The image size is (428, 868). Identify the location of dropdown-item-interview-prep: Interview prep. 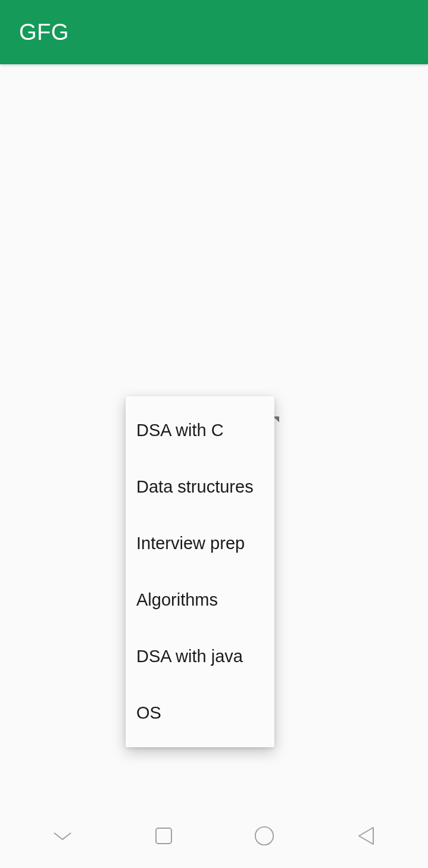
(200, 544).